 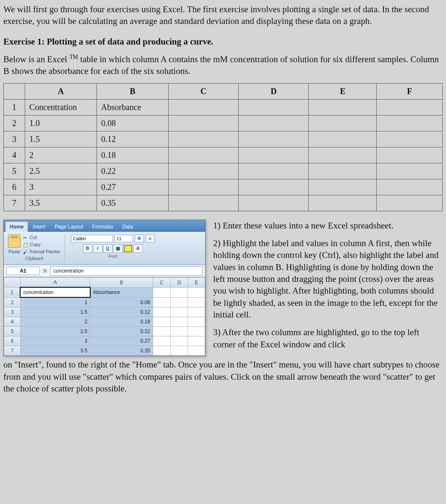 I want to click on sheet-row: 210.08, so click(x=105, y=302).